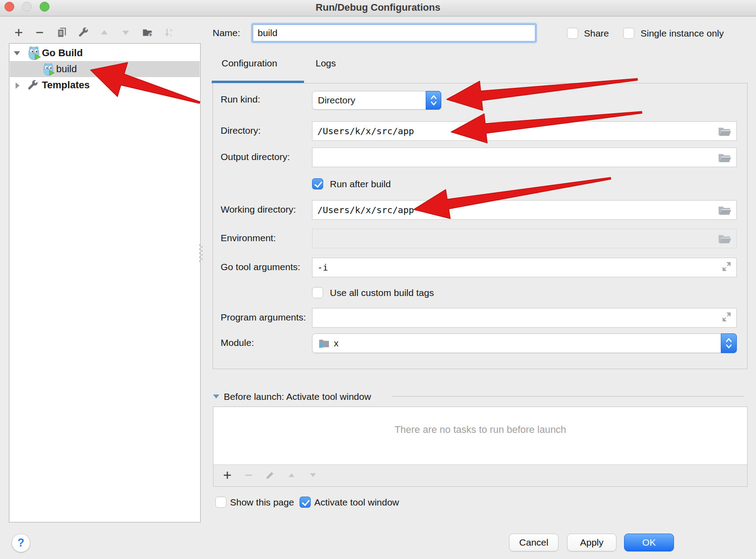 This screenshot has height=559, width=756. What do you see at coordinates (241, 131) in the screenshot?
I see `directory-label: Directory:` at bounding box center [241, 131].